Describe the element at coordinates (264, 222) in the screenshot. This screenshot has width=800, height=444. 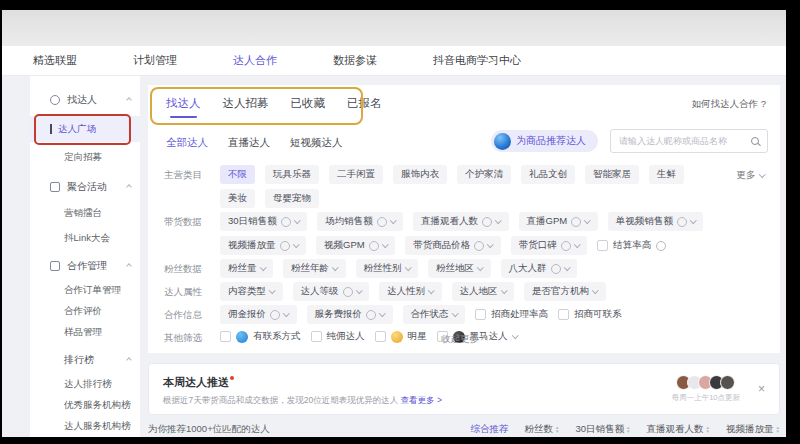
I see `sales-dropdown-30d-sales: 30日销售额` at that location.